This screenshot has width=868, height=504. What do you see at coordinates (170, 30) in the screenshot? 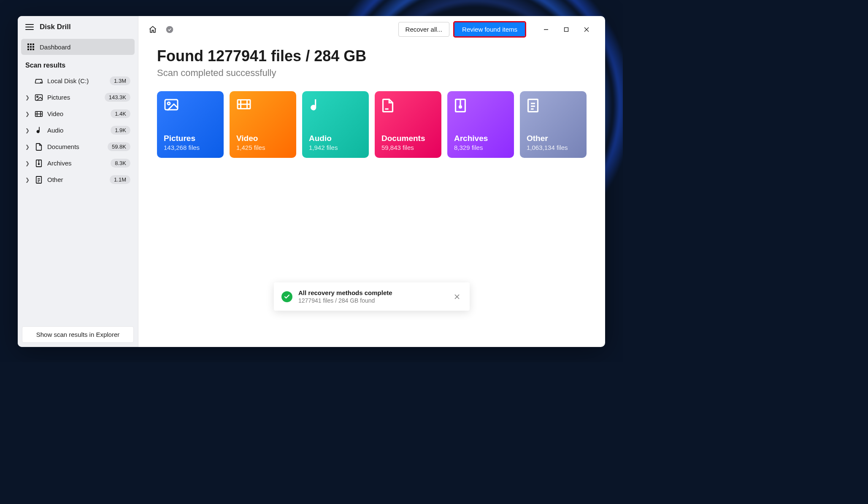
I see `checkmark-badge-icon` at bounding box center [170, 30].